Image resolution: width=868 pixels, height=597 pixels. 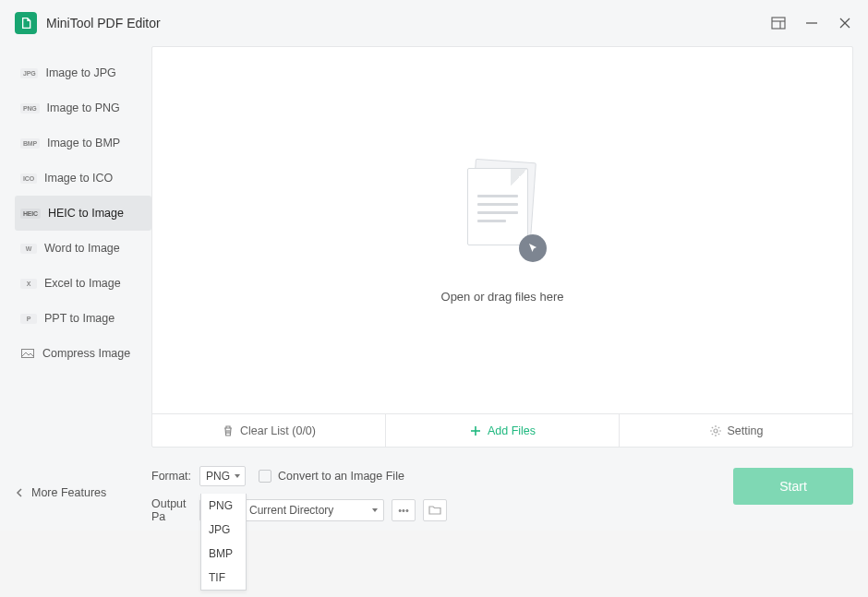 What do you see at coordinates (83, 143) in the screenshot?
I see `sidebar-item-image-to-bmp: BMP Image to BMP` at bounding box center [83, 143].